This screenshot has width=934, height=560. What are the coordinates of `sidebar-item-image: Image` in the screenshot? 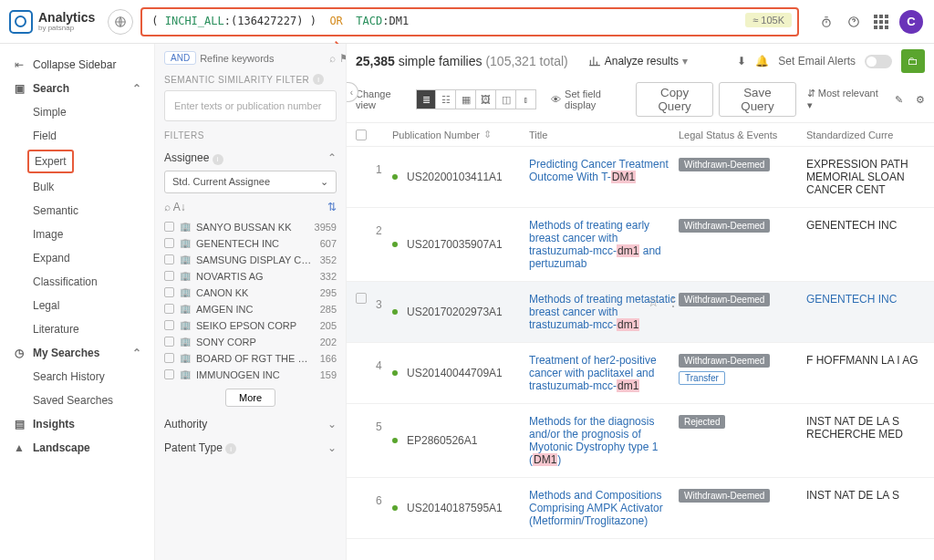 It's located at (77, 234).